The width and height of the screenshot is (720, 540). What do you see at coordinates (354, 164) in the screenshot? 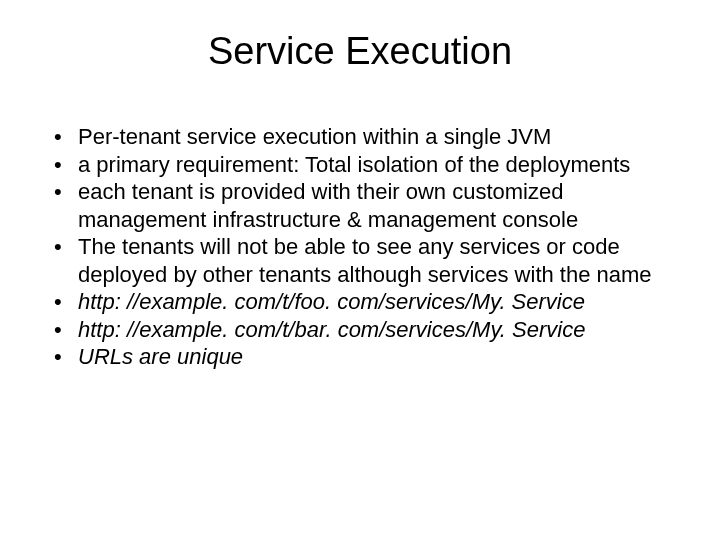
I see `bullet-text: a primary requirement: Total isolation o…` at bounding box center [354, 164].